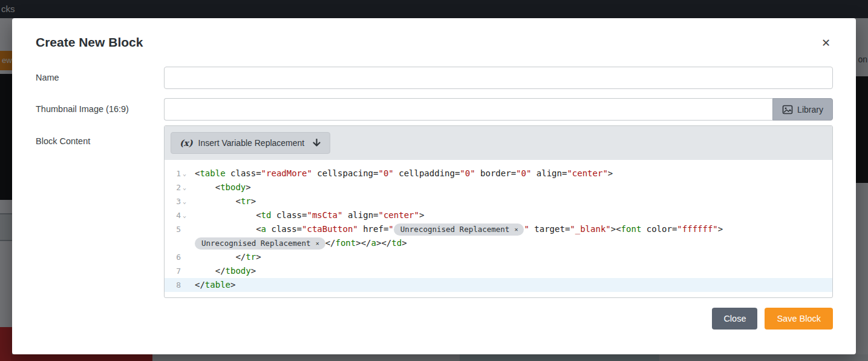  What do you see at coordinates (178, 201) in the screenshot?
I see `line-number: 3` at bounding box center [178, 201].